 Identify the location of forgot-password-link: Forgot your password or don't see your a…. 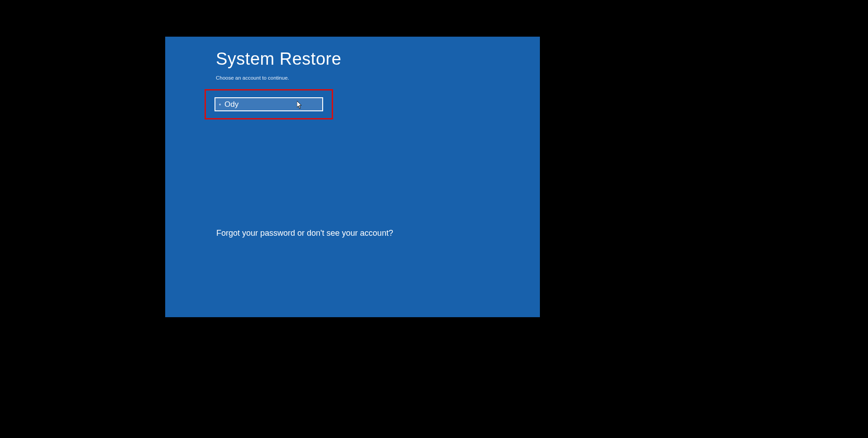
(305, 233).